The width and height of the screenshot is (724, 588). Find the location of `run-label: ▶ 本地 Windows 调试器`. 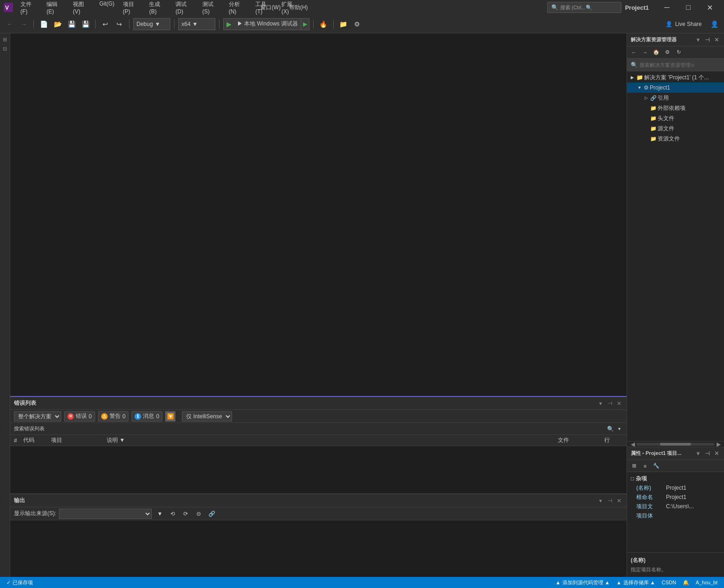

run-label: ▶ 本地 Windows 调试器 is located at coordinates (267, 24).